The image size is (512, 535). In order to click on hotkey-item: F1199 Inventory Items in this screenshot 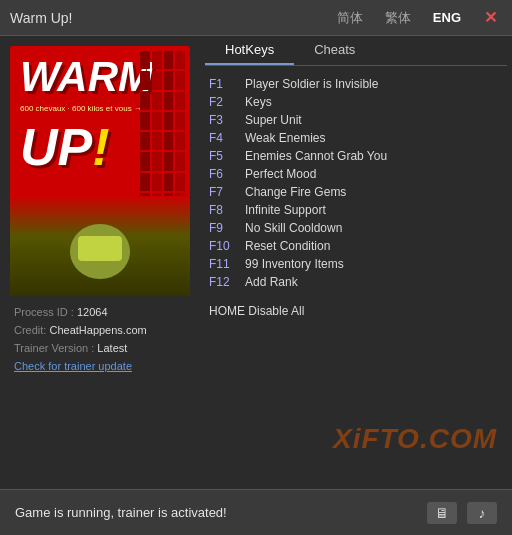, I will do `click(356, 264)`.